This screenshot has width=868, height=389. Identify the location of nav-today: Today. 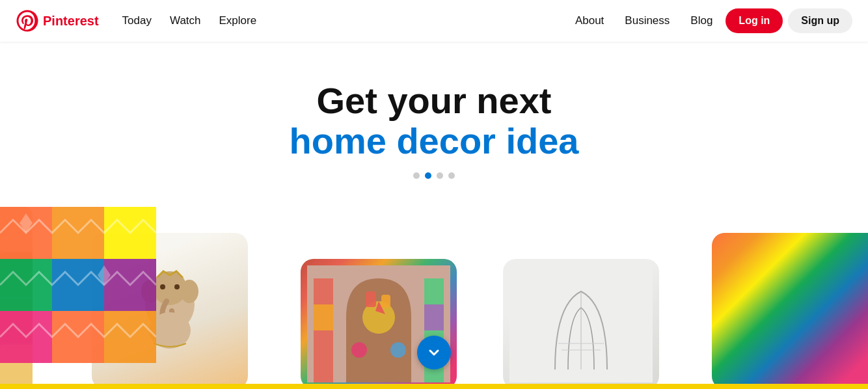
(137, 21).